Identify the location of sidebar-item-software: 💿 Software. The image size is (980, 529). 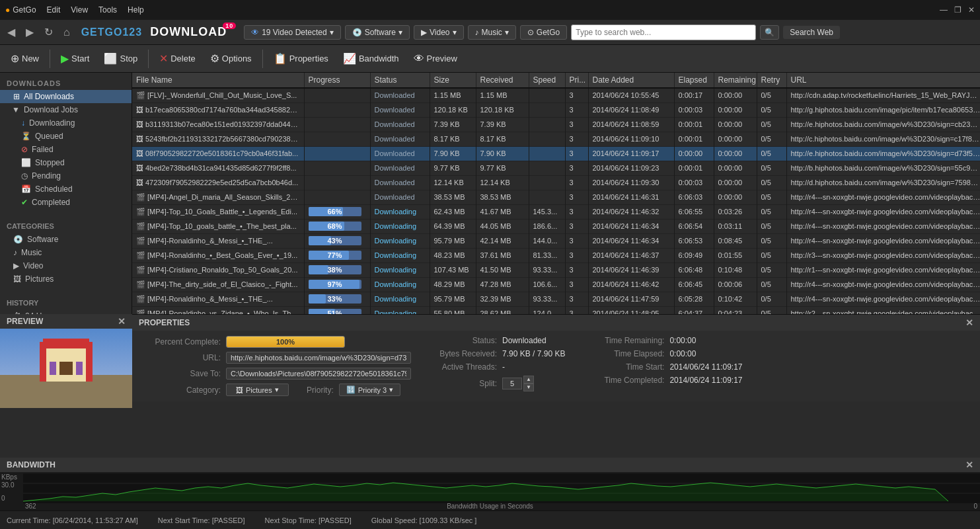
(66, 239).